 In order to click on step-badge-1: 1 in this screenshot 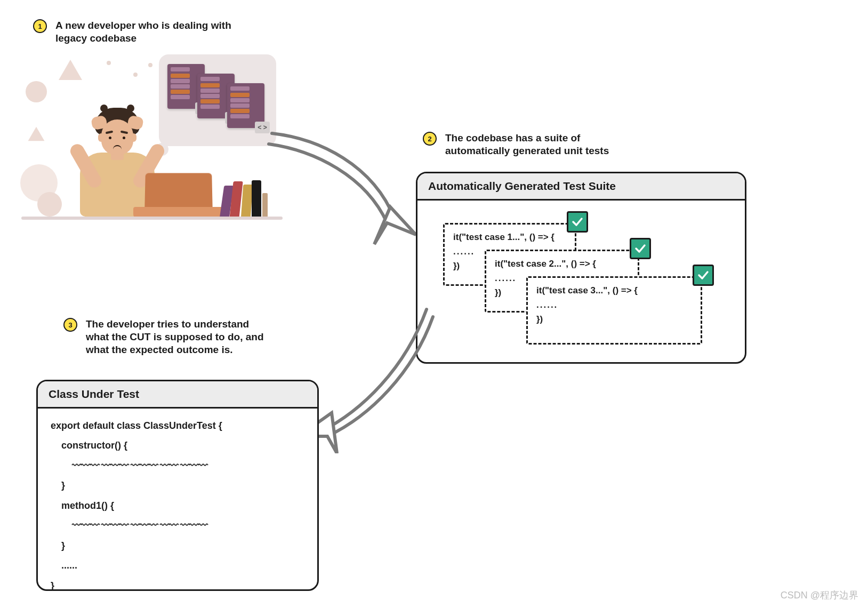, I will do `click(40, 26)`.